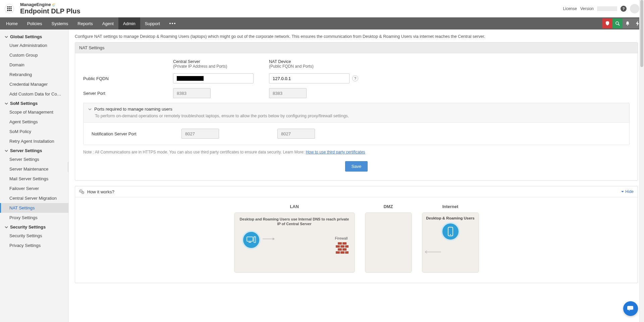 The height and width of the screenshot is (322, 644). I want to click on nav-reports: Reports, so click(85, 23).